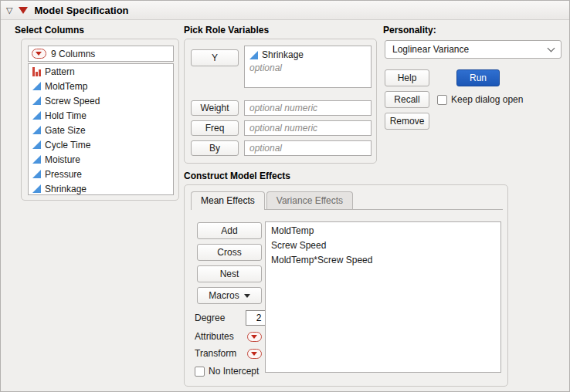 The width and height of the screenshot is (570, 392). What do you see at coordinates (100, 54) in the screenshot?
I see `columns-count-menu: 9 Columns` at bounding box center [100, 54].